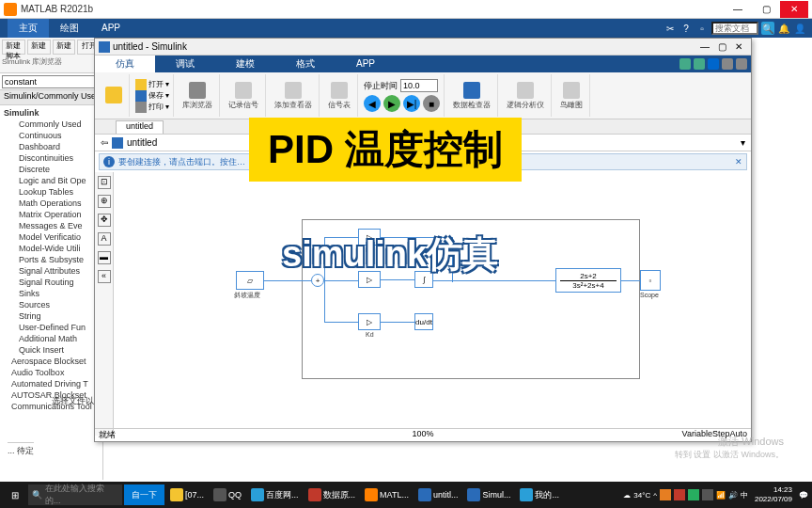  What do you see at coordinates (735, 28) in the screenshot?
I see `doc-search-input` at bounding box center [735, 28].